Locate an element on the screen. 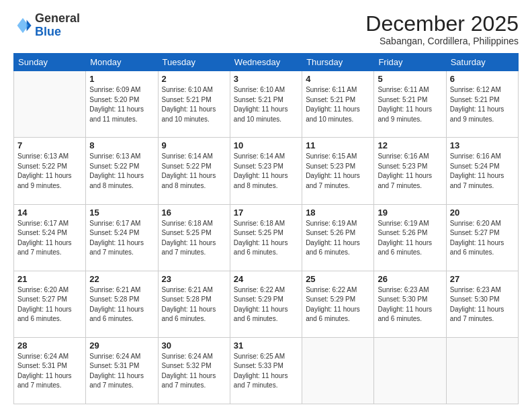 The width and height of the screenshot is (532, 411). day-info: Sunrise: 6:25 AMSunset: 5:33 PMDaylight:… is located at coordinates (266, 371).